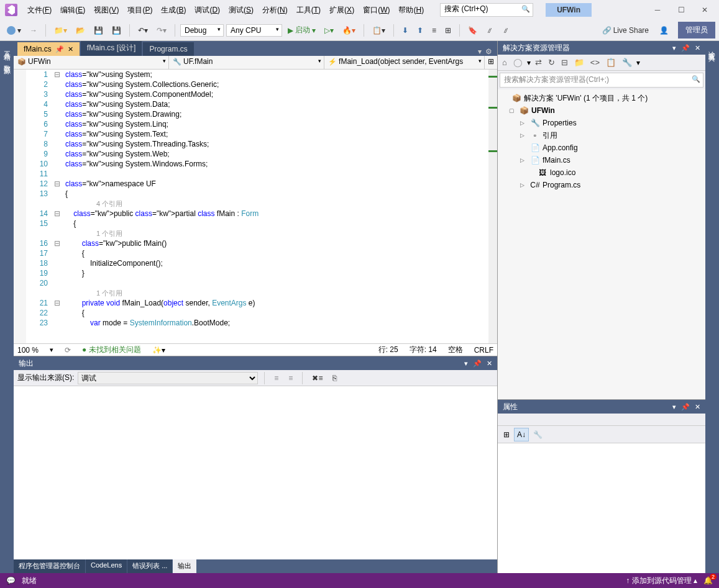  What do you see at coordinates (420, 30) in the screenshot?
I see `tool-2: ⬆` at bounding box center [420, 30].